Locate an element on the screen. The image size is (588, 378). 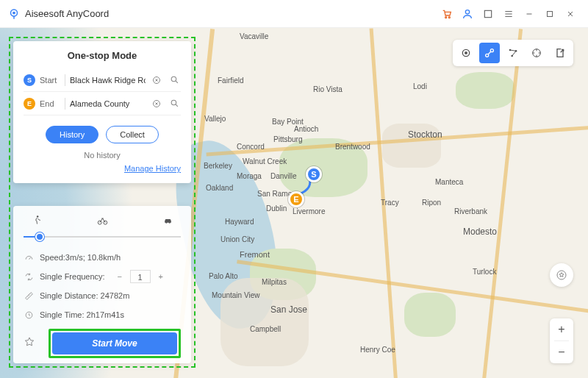
frequency-row: Single Frequency: − 1 + is located at coordinates (102, 277).